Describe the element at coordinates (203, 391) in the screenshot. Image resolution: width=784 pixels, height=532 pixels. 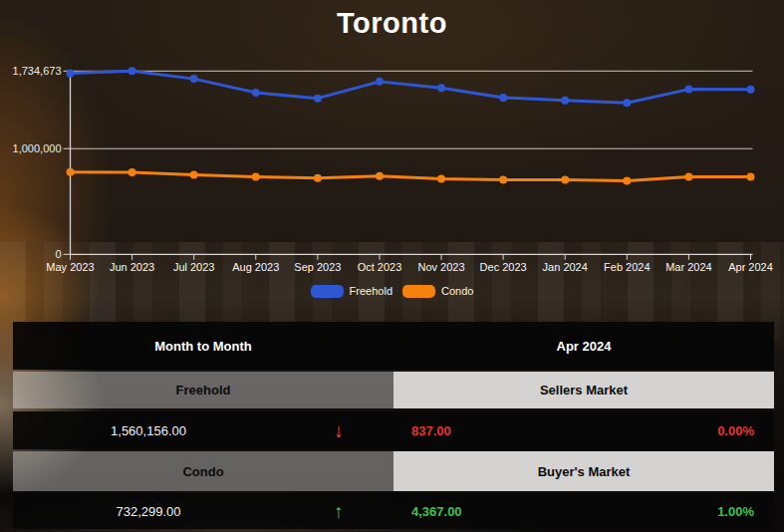
I see `freehold-label: Freehold` at that location.